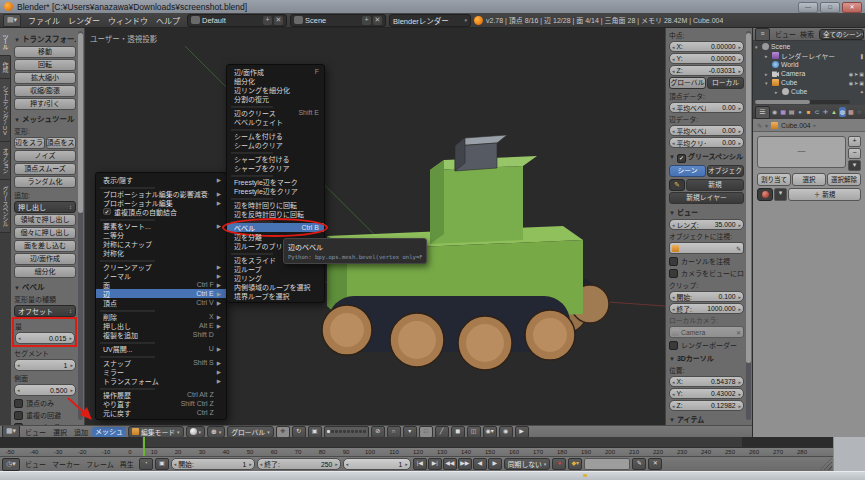  I want to click on add-slot-button: +, so click(854, 142).